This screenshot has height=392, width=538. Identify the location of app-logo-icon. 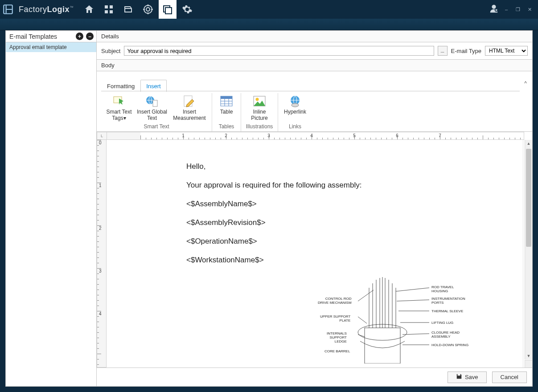
(8, 9).